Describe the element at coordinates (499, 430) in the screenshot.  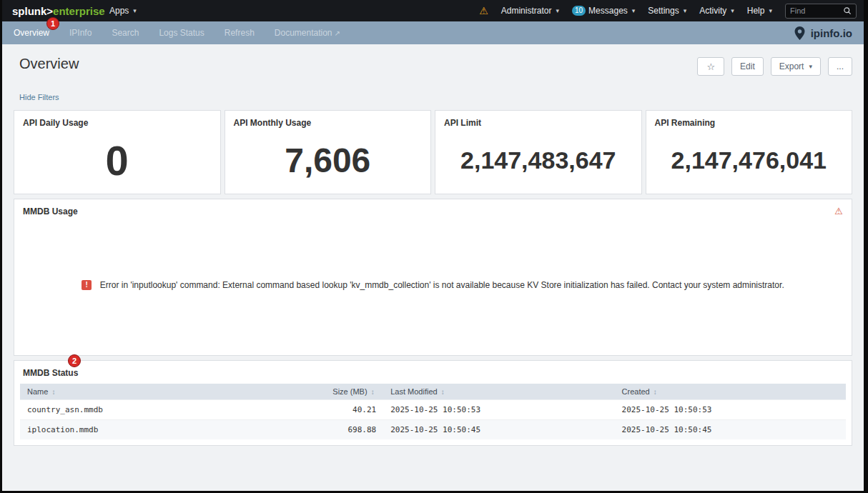
I see `cell-last-modified: 2025-10-25 10:50:45` at that location.